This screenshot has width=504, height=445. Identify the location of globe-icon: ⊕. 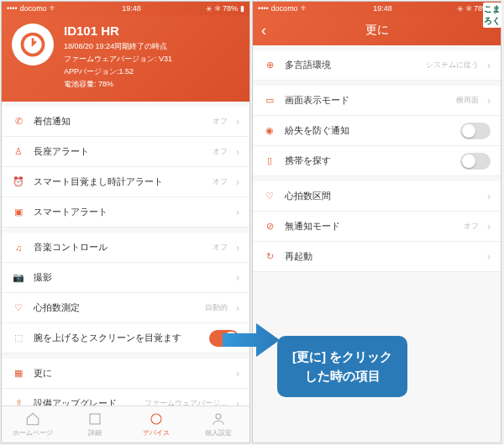
(270, 65).